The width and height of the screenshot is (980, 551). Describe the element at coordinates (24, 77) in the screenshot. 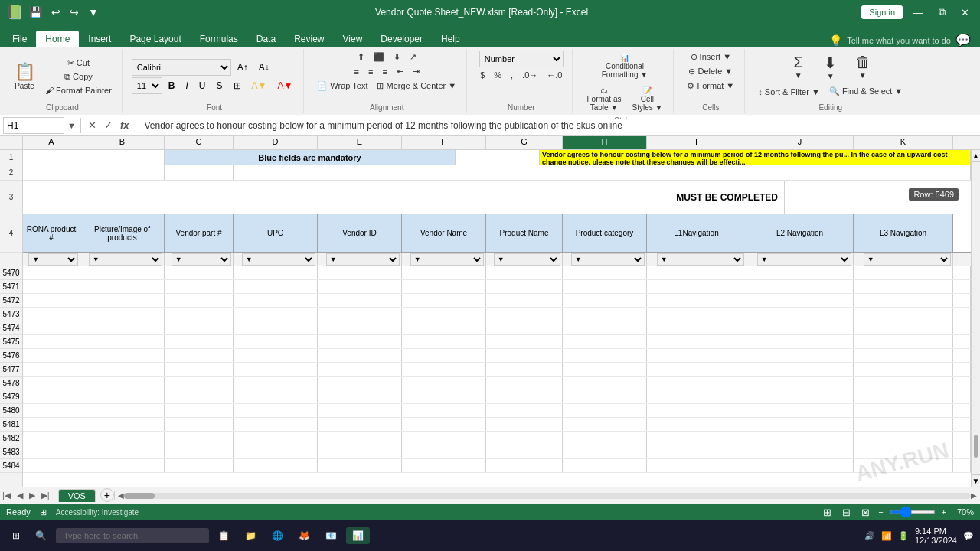

I see `paste-button: 📋 Paste` at that location.